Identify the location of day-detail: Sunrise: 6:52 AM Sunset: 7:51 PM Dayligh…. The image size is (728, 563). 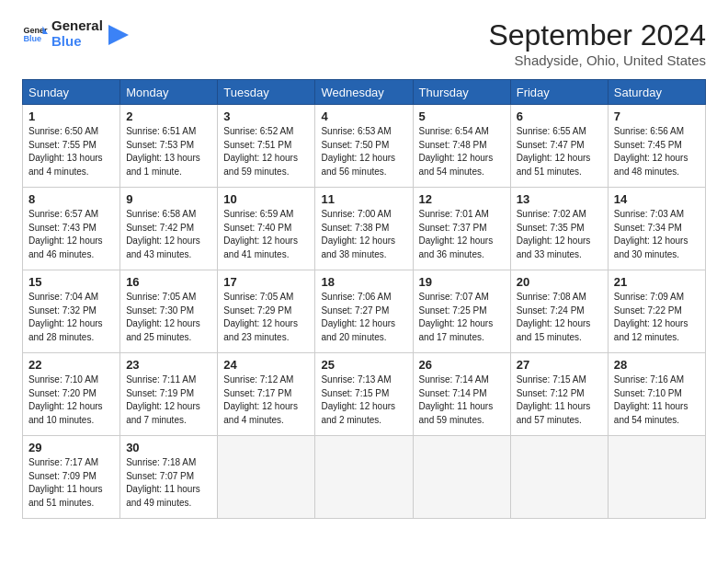
(267, 152).